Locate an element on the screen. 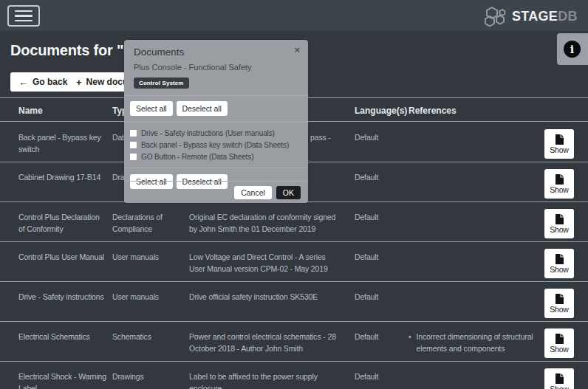 This screenshot has width=588, height=389. documents-modal: Documents × Plus Console - Functional Sa… is located at coordinates (216, 121).